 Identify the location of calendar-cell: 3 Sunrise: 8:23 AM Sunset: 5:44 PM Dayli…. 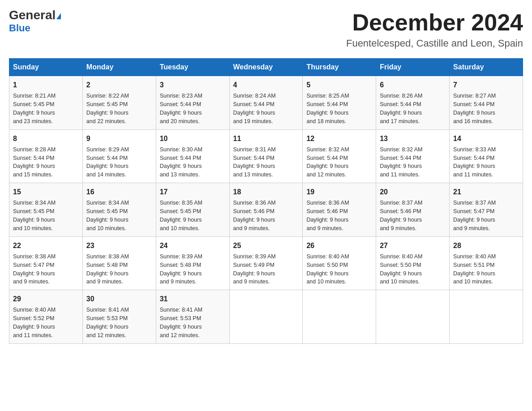
(193, 103).